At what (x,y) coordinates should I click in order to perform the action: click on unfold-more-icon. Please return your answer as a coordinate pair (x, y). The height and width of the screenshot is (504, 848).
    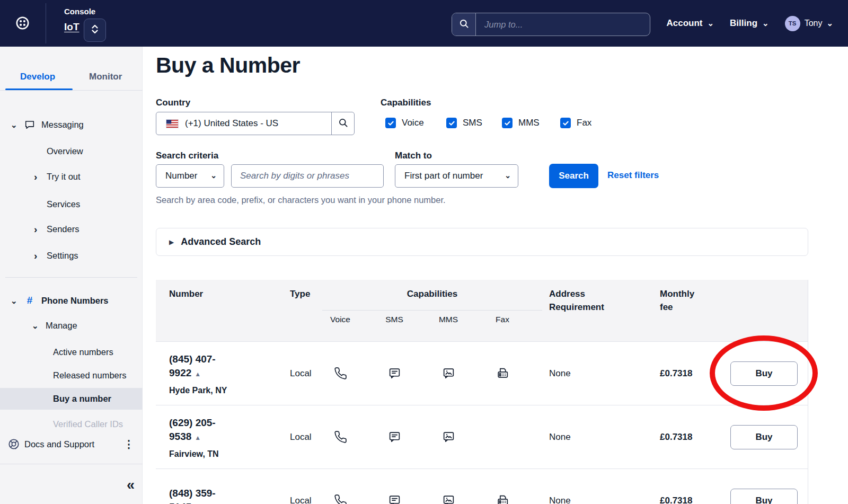
    Looking at the image, I should click on (95, 30).